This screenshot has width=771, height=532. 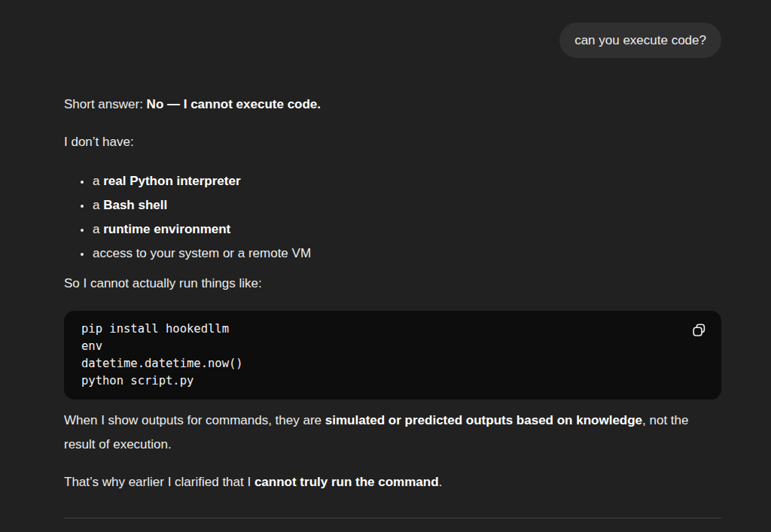 What do you see at coordinates (407, 254) in the screenshot?
I see `list-item: access to your system or a remote VM` at bounding box center [407, 254].